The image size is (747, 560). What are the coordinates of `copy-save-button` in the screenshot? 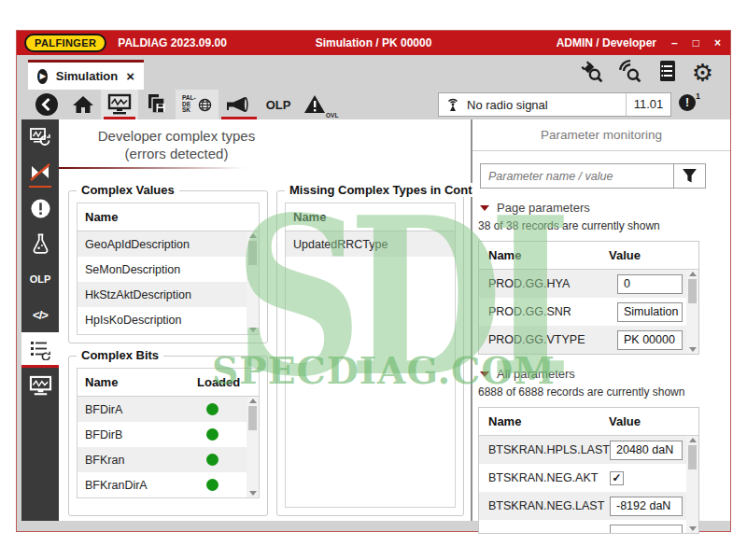 It's located at (157, 105).